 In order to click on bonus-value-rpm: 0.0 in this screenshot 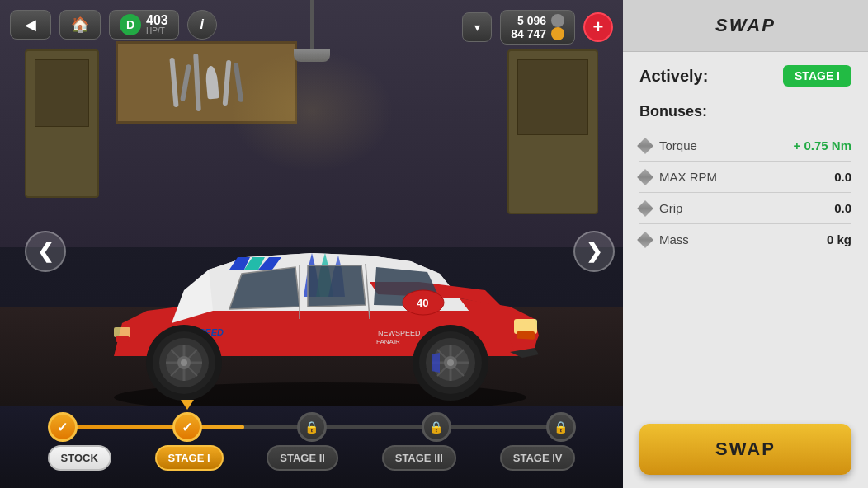, I will do `click(843, 176)`.